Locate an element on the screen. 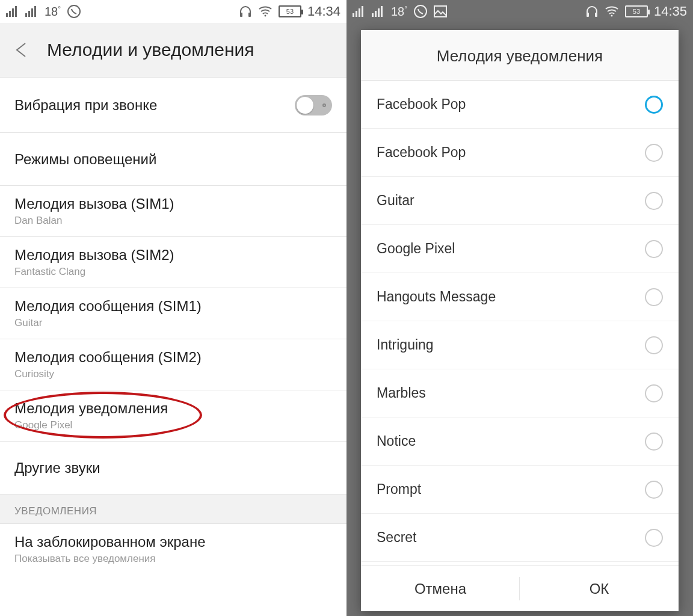 The width and height of the screenshot is (693, 616). row-other-sounds: Другие звуки is located at coordinates (173, 468).